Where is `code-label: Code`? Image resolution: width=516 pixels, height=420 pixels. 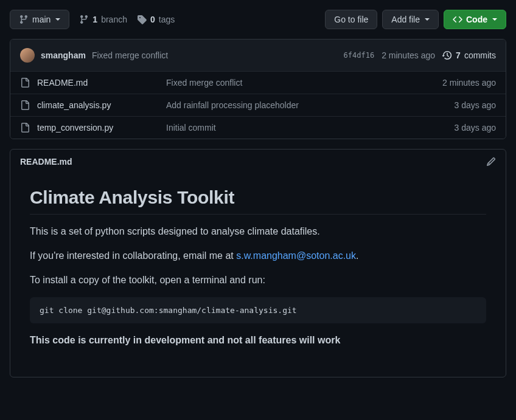
code-label: Code is located at coordinates (477, 19).